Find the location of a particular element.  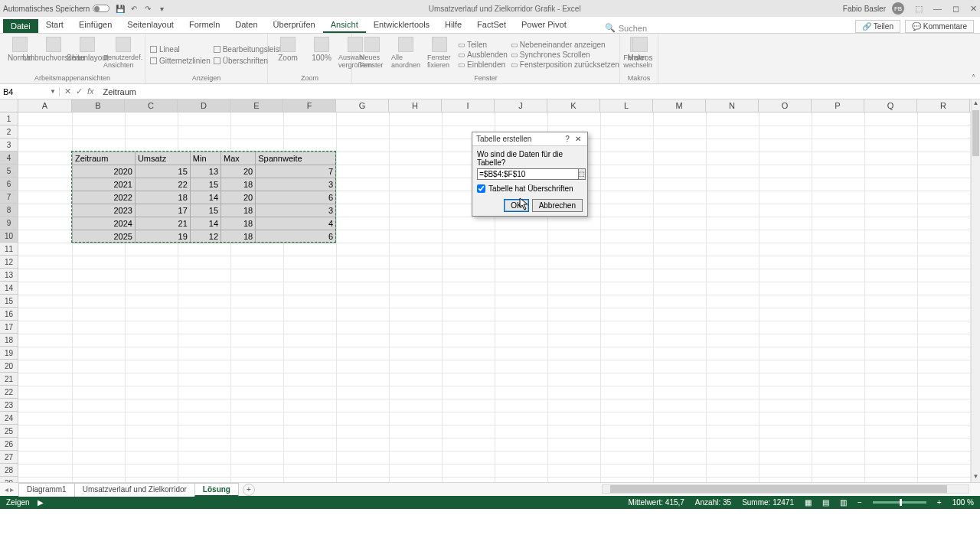

column-headers: ABCDEFGHIJKLMNOPQR is located at coordinates (495, 106).